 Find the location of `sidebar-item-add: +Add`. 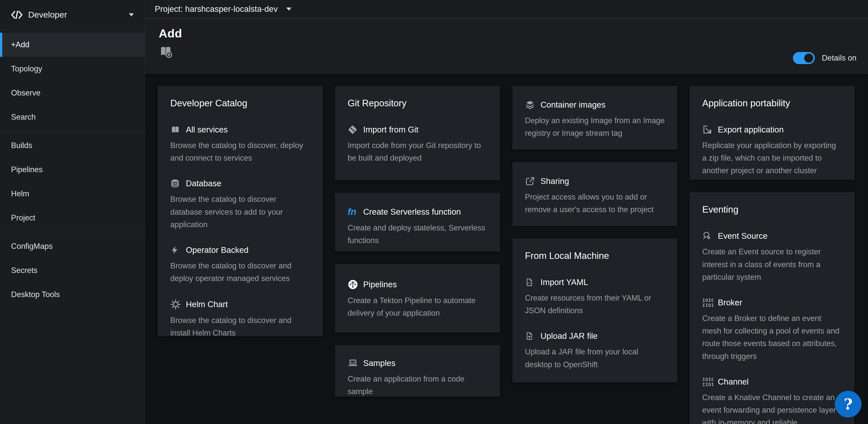

sidebar-item-add: +Add is located at coordinates (72, 45).